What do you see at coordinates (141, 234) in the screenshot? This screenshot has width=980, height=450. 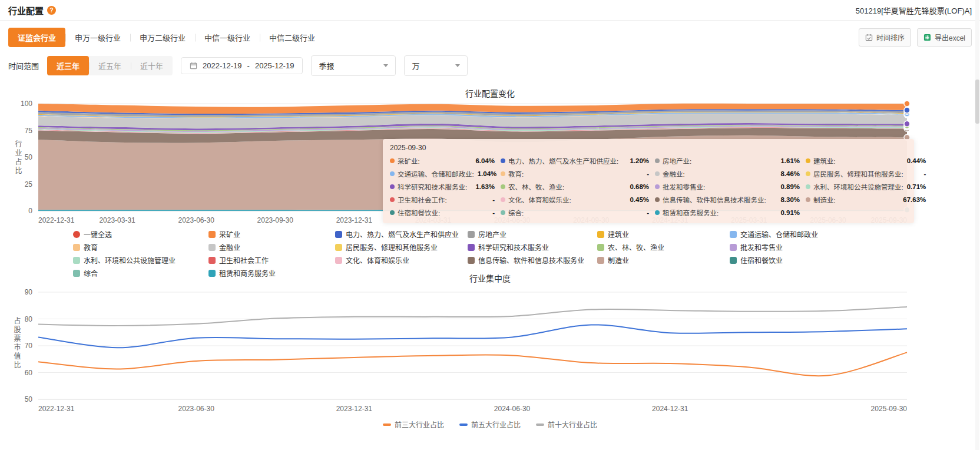 I see `legend-item: 一键全选` at bounding box center [141, 234].